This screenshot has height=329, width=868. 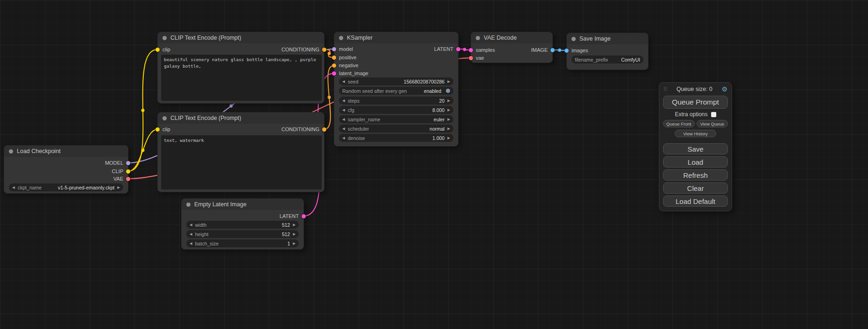 What do you see at coordinates (713, 115) in the screenshot?
I see `extra-options-checkbox` at bounding box center [713, 115].